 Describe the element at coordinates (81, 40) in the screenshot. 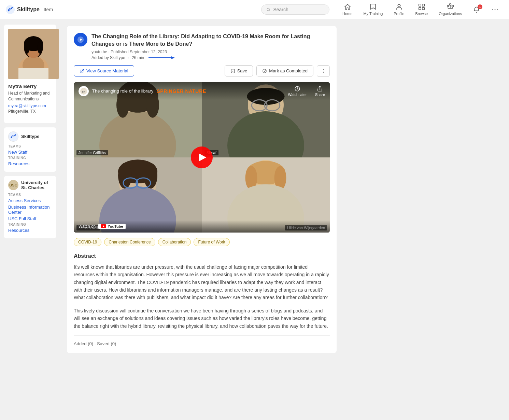

I see `item-type-icon` at that location.